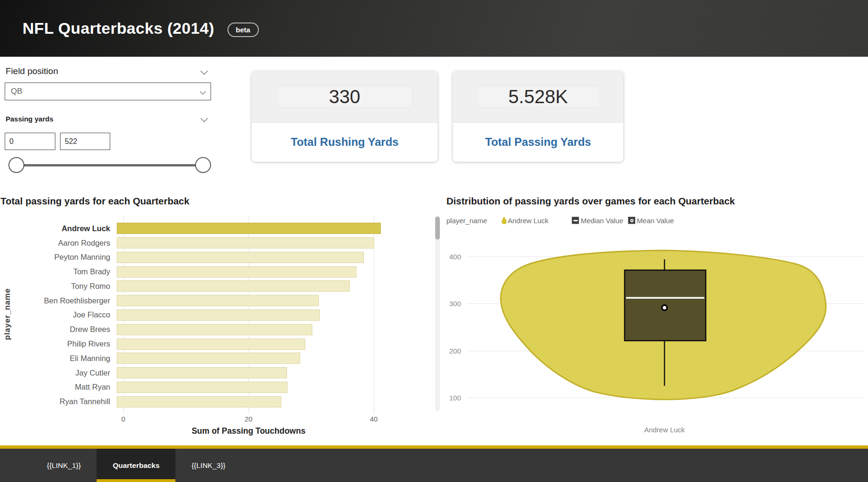 The height and width of the screenshot is (482, 868). What do you see at coordinates (249, 419) in the screenshot?
I see `x-axis-tick-label: 20` at bounding box center [249, 419].